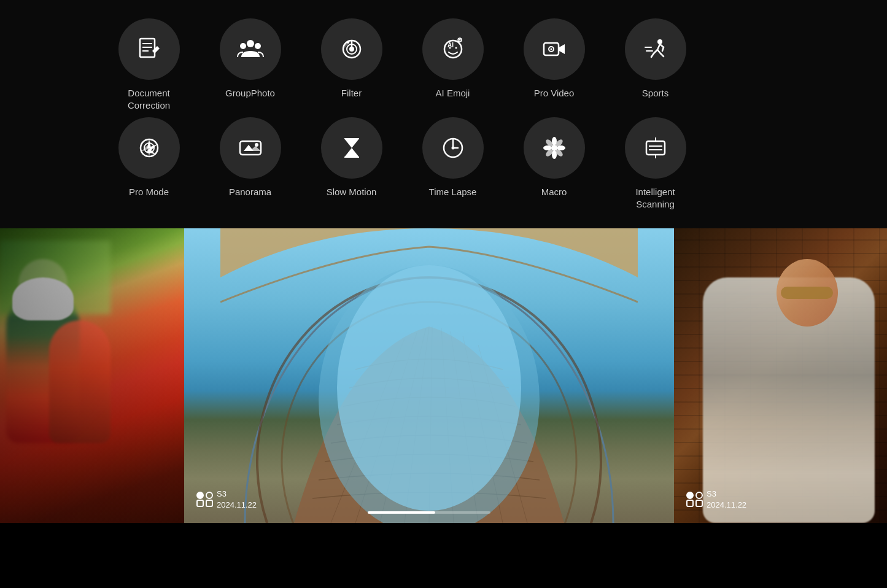  What do you see at coordinates (656, 59) in the screenshot?
I see `mode-item-sports: Sports` at bounding box center [656, 59].